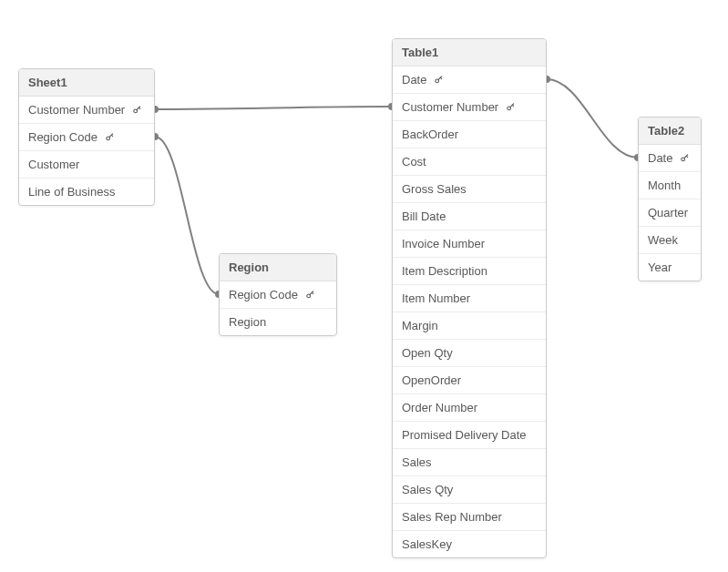 The width and height of the screenshot is (728, 572). What do you see at coordinates (427, 353) in the screenshot?
I see `field-label: Open Qty` at bounding box center [427, 353].